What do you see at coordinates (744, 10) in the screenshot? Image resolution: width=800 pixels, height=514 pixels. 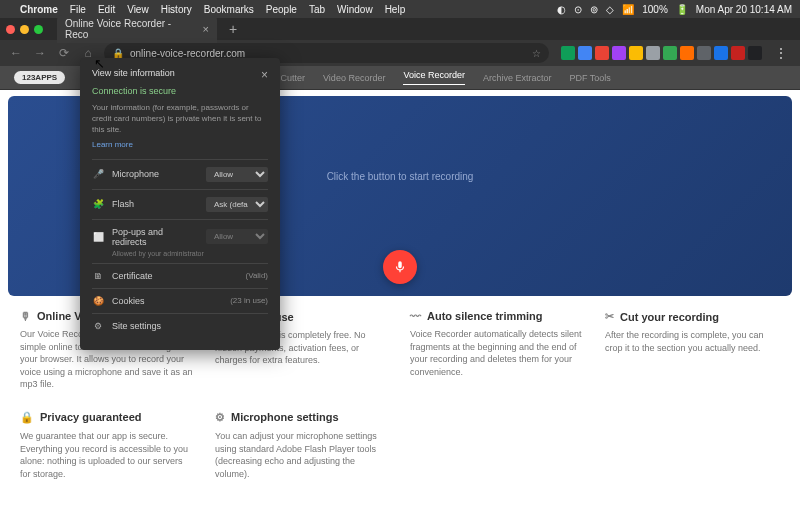 I see `clock: Mon Apr 20 10:14 AM` at bounding box center [744, 10].